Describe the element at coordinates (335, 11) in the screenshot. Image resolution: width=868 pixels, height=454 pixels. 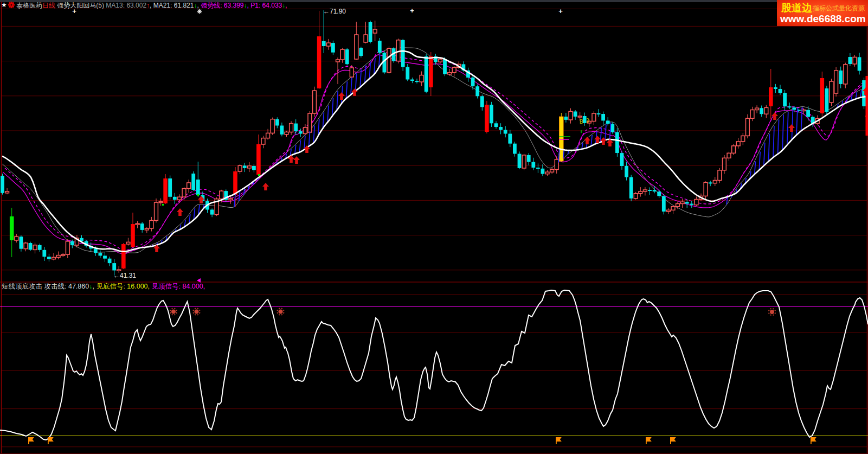
I see `svg-text: ←71.90` at that location.